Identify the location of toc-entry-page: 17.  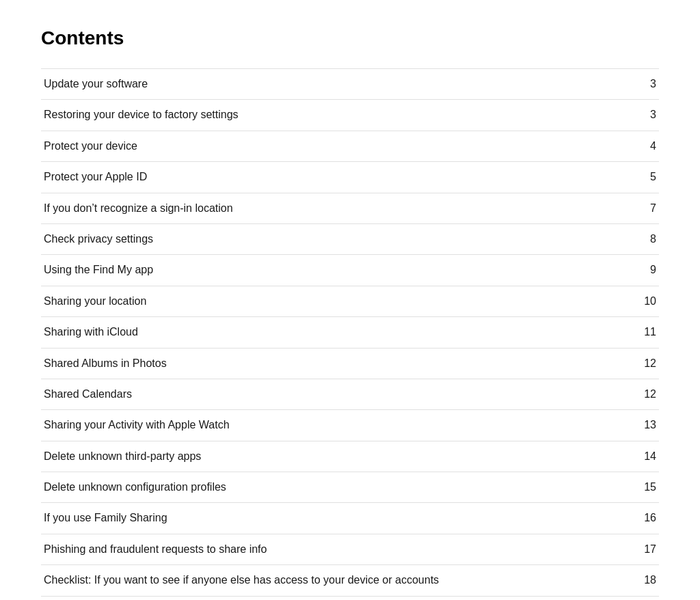
(645, 549).